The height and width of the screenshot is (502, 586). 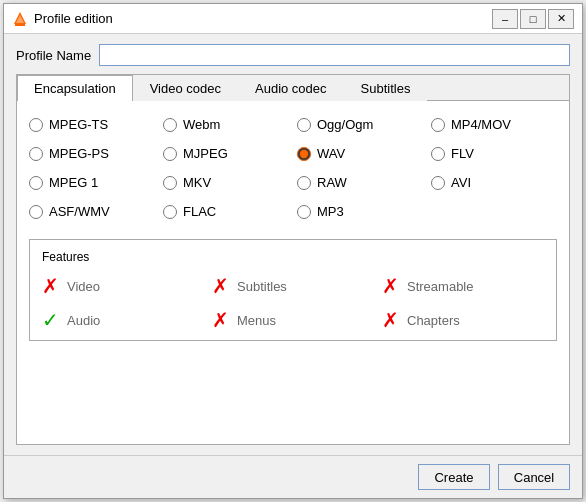 What do you see at coordinates (561, 19) in the screenshot?
I see `close-button: ✕` at bounding box center [561, 19].